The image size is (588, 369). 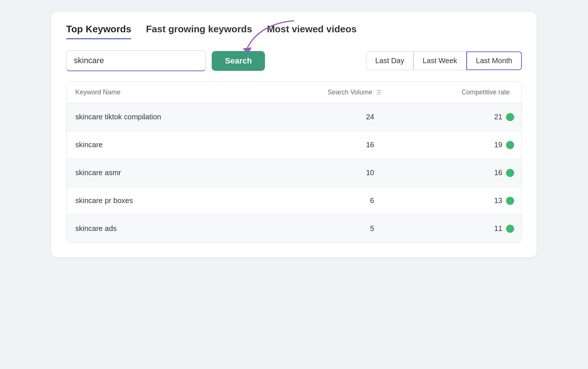 I want to click on time-filter-group: Last Day Last Week Last Month, so click(x=444, y=61).